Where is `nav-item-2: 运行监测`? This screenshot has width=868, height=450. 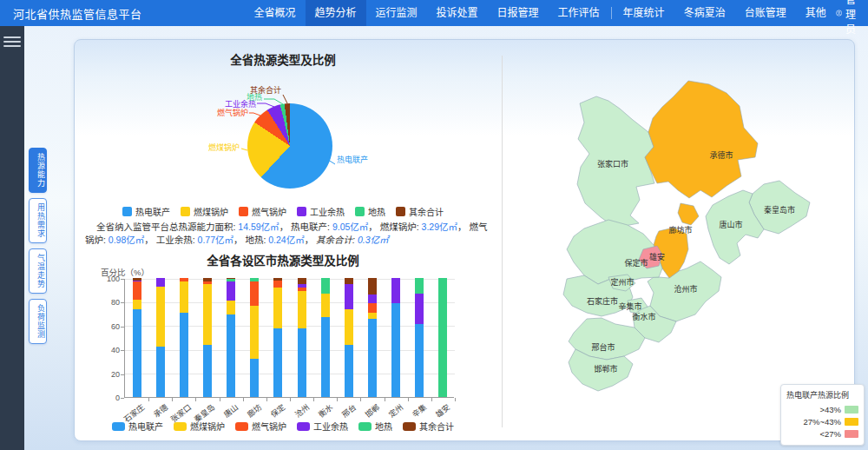 nav-item-2: 运行监测 is located at coordinates (397, 13).